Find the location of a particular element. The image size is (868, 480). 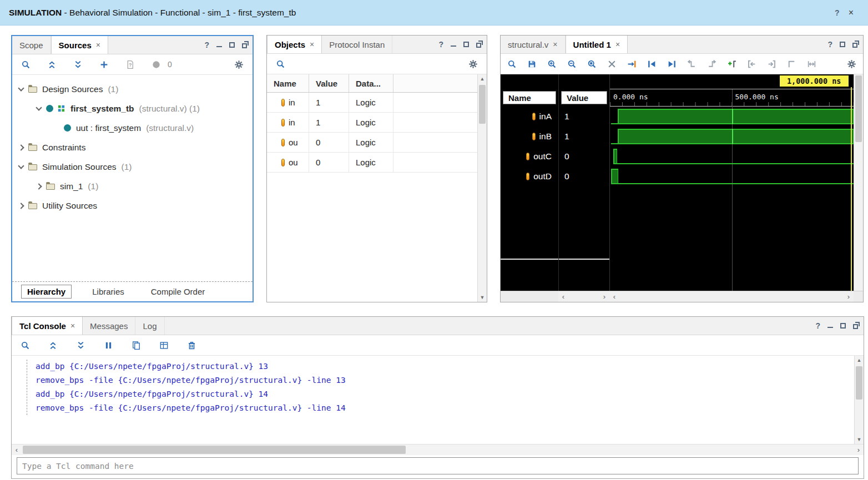

prev-transition-icon is located at coordinates (652, 64).